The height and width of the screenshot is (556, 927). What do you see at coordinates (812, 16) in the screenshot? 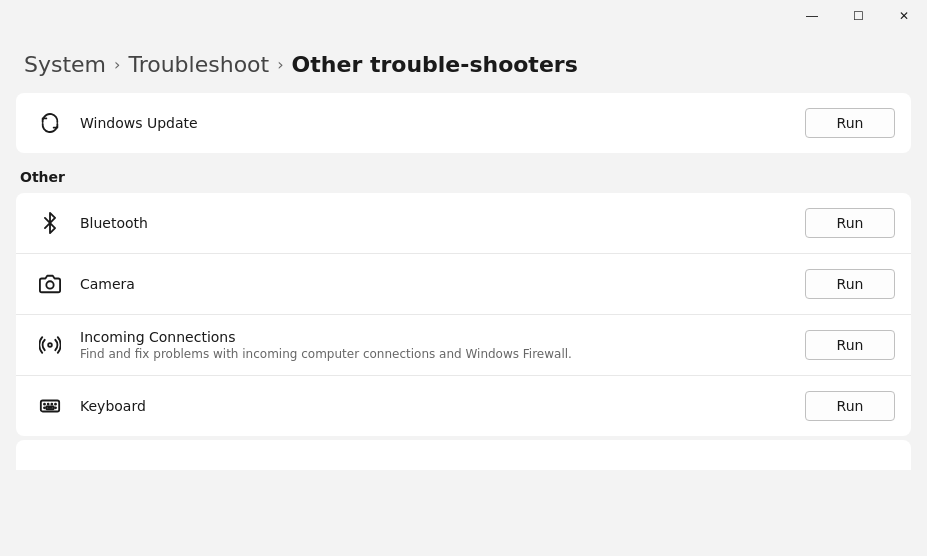
I see `minimize-button: —` at bounding box center [812, 16].